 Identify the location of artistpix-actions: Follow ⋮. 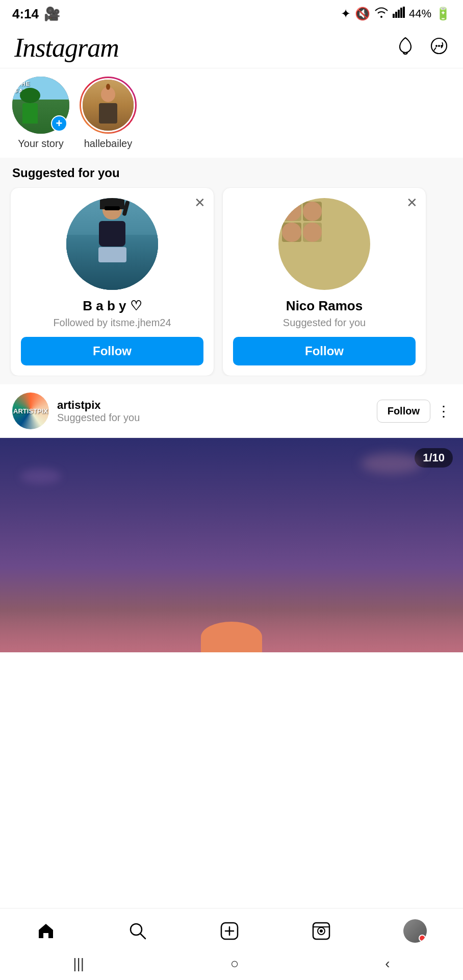
(414, 411).